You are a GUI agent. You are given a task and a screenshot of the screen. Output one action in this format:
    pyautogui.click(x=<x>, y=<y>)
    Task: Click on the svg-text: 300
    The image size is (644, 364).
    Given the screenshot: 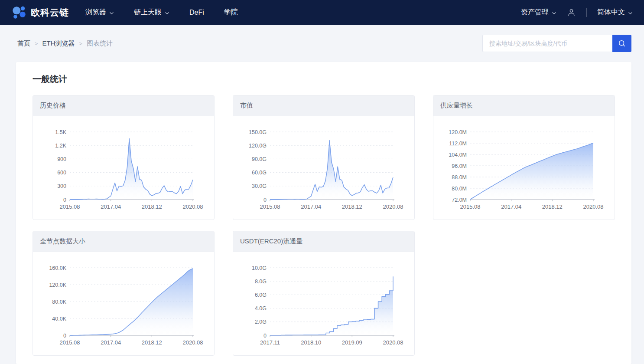 What is the action you would take?
    pyautogui.click(x=62, y=186)
    